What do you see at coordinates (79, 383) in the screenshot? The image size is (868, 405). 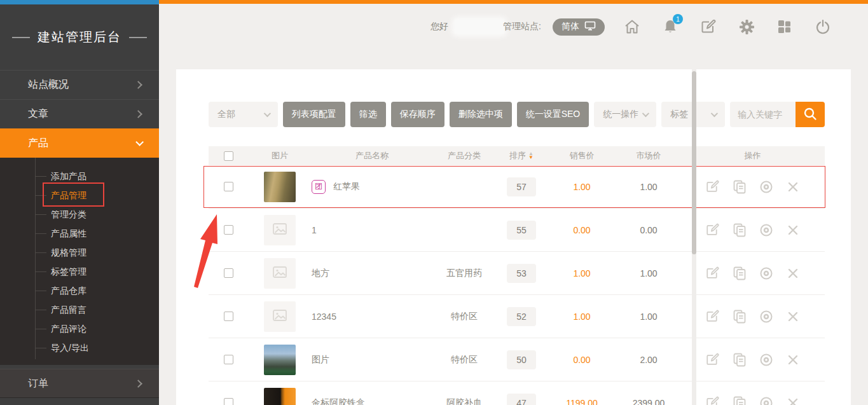 I see `sidebar-item-orders: 订单` at bounding box center [79, 383].